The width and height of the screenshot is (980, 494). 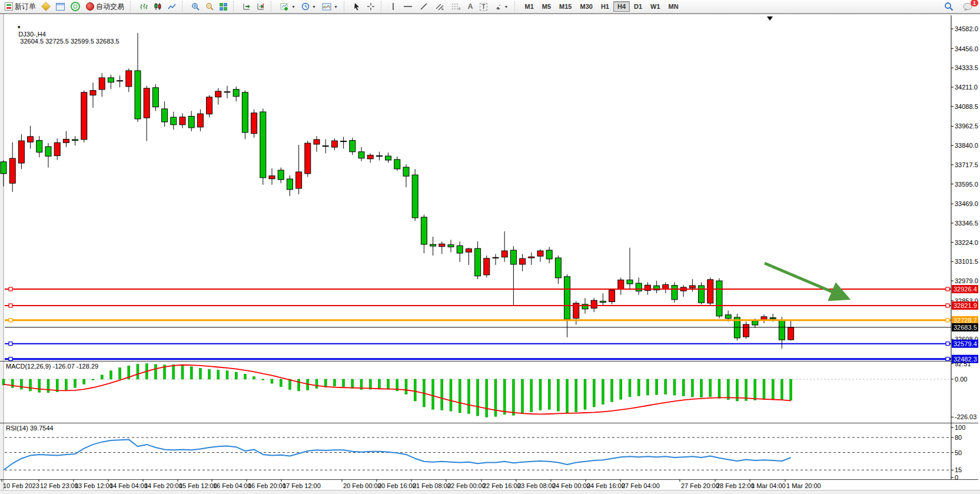 What do you see at coordinates (965, 327) in the screenshot?
I see `price-tag-value: 32683.5` at bounding box center [965, 327].